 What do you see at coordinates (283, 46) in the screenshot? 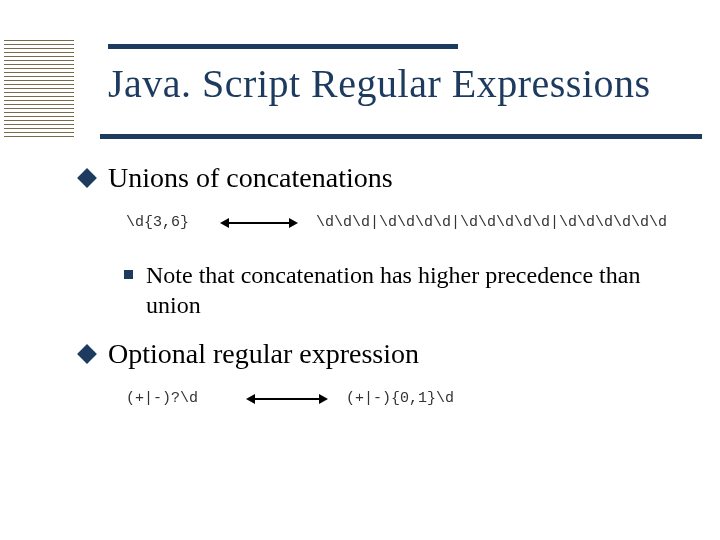
I see `title-top-rule` at bounding box center [283, 46].